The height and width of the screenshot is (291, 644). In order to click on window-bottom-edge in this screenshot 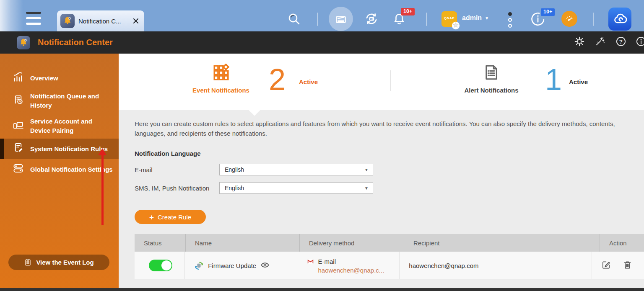, I will do `click(322, 290)`.